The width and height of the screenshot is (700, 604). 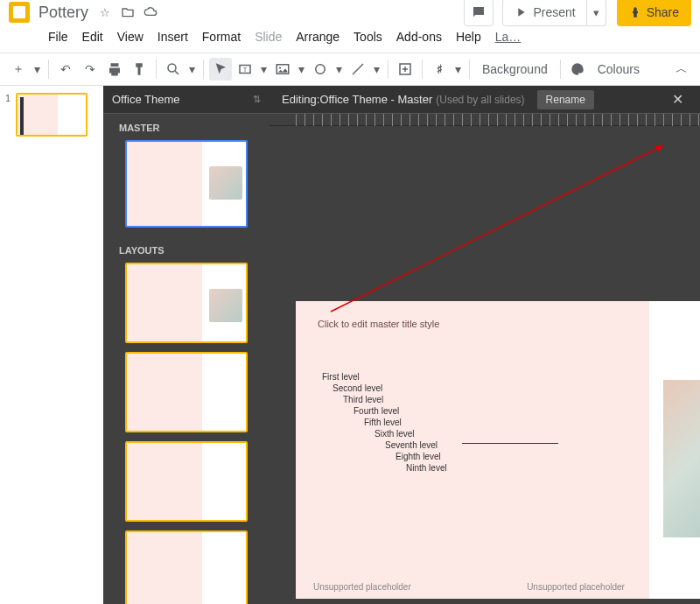 What do you see at coordinates (419, 37) in the screenshot?
I see `menu-addons: Add-ons` at bounding box center [419, 37].